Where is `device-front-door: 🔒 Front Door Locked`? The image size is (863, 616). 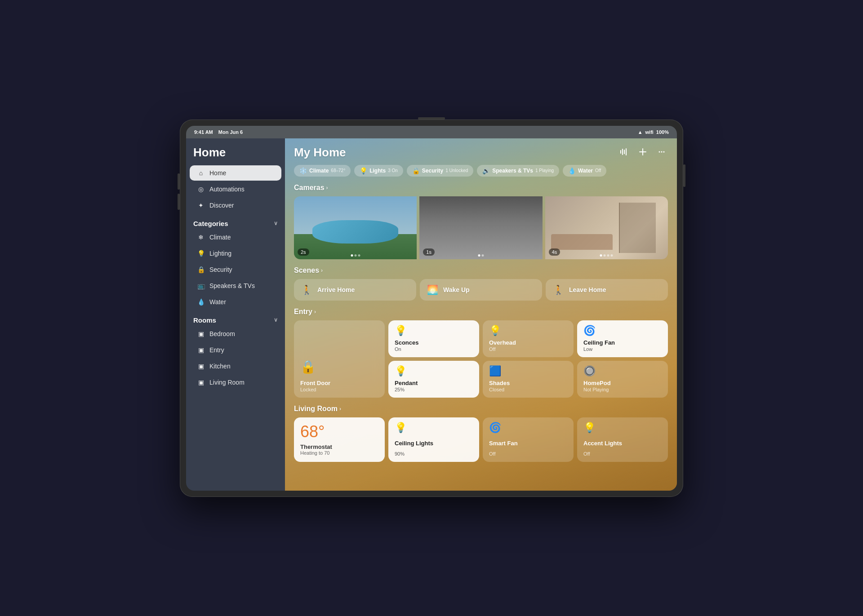 device-front-door: 🔒 Front Door Locked is located at coordinates (339, 359).